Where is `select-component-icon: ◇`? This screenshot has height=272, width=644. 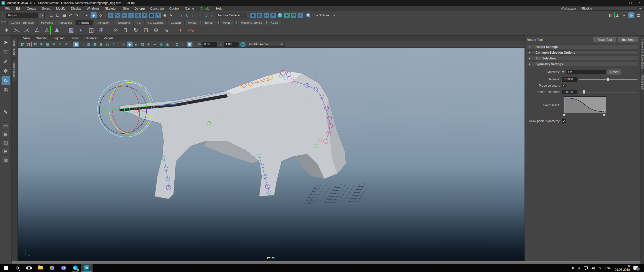 select-component-icon: ◇ is located at coordinates (100, 15).